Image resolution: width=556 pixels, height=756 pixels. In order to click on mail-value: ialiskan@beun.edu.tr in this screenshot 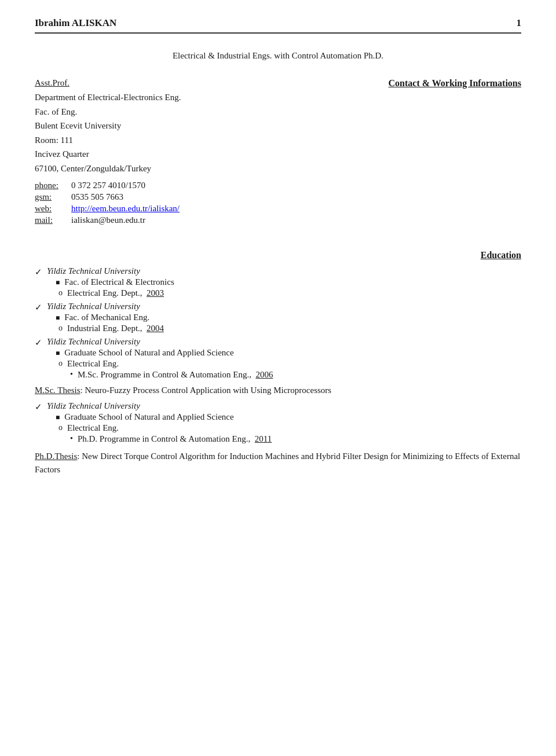, I will do `click(108, 220)`.